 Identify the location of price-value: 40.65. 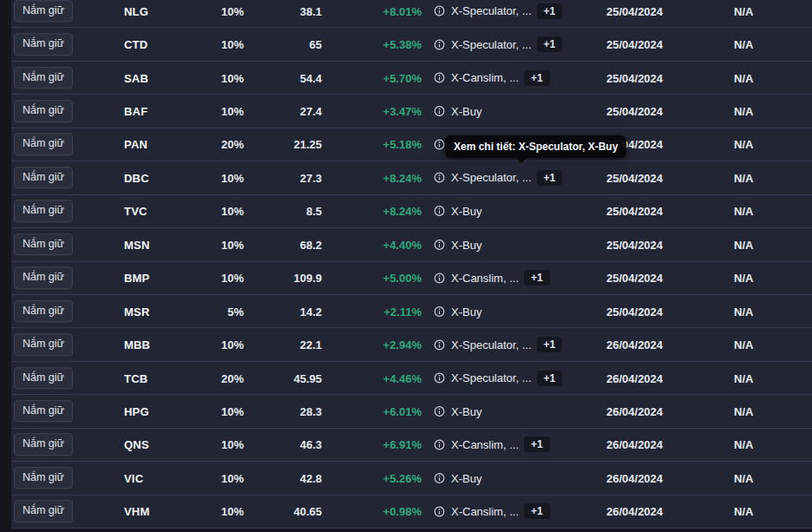
(278, 512).